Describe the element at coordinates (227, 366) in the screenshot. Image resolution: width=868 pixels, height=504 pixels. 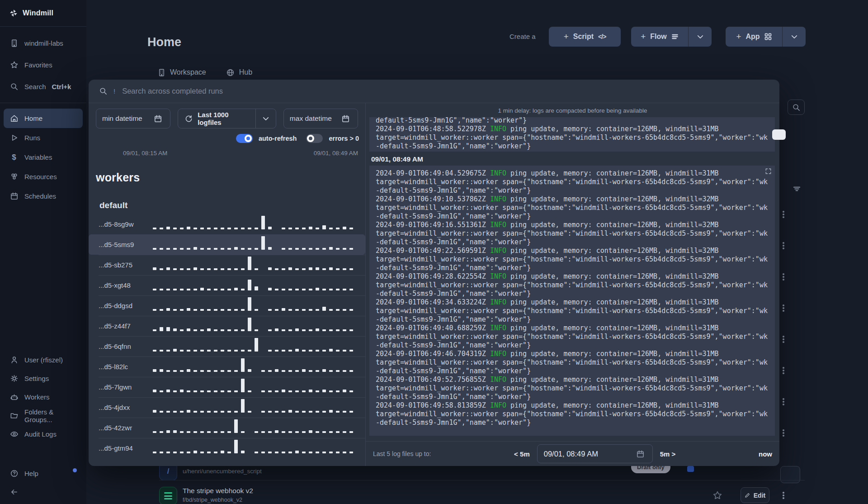
I see `worker-row: ...d5-l82lc` at that location.